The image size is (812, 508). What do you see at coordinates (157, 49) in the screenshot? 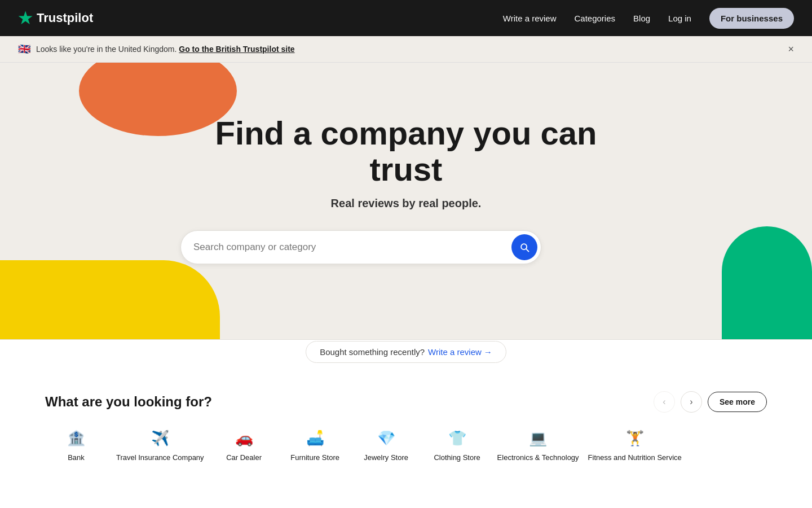
I see `banner-content: 🇬🇧 Looks like you're in the United Kingd…` at bounding box center [157, 49].